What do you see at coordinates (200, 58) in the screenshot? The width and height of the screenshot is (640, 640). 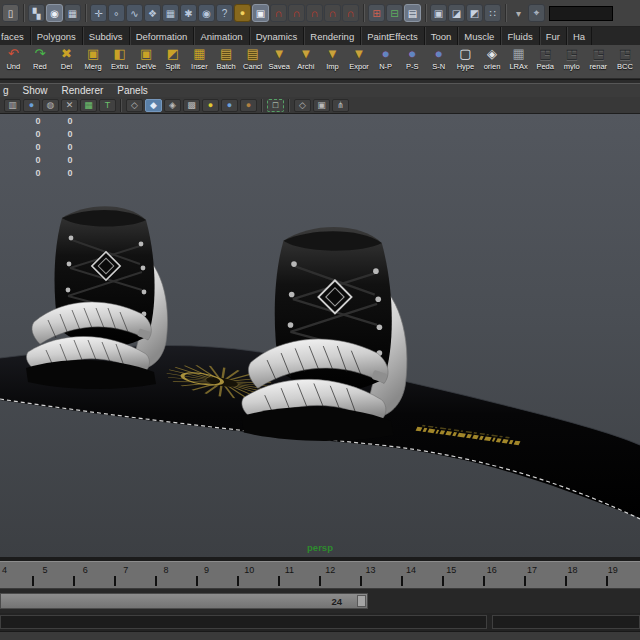 I see `shelf-button-insert: ▦Inser` at bounding box center [200, 58].